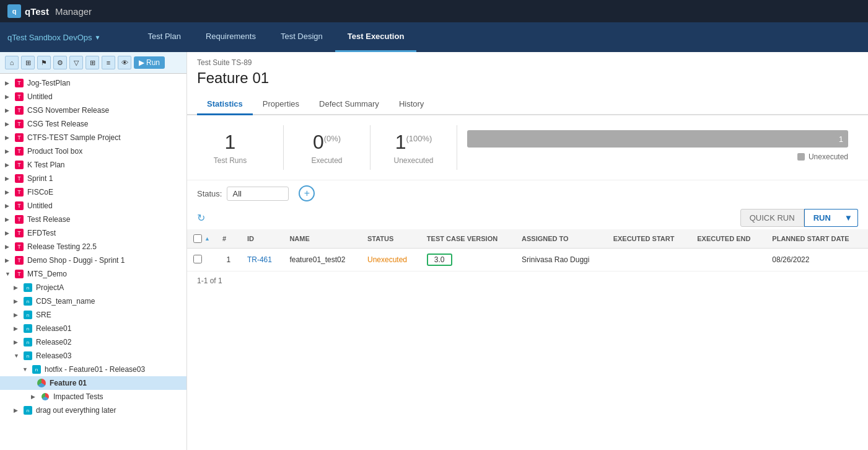 Image resolution: width=868 pixels, height=450 pixels. I want to click on tab-defect-summary: Defect Summary, so click(349, 105).